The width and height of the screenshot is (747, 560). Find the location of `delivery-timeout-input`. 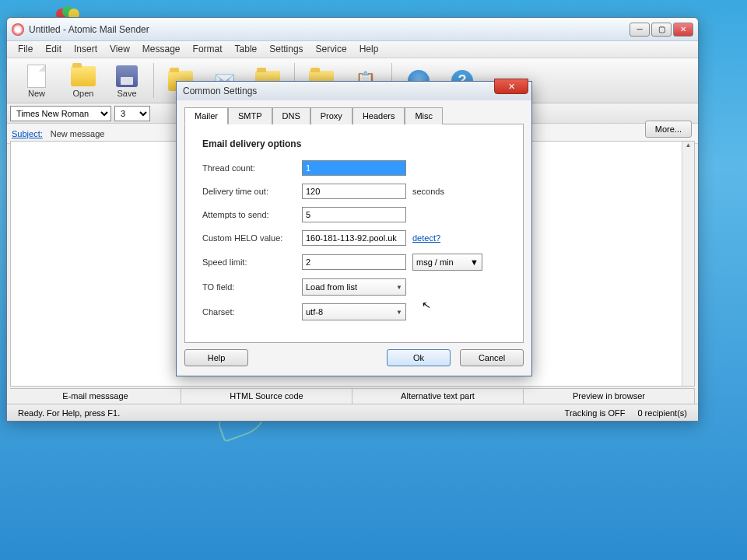

delivery-timeout-input is located at coordinates (354, 191).